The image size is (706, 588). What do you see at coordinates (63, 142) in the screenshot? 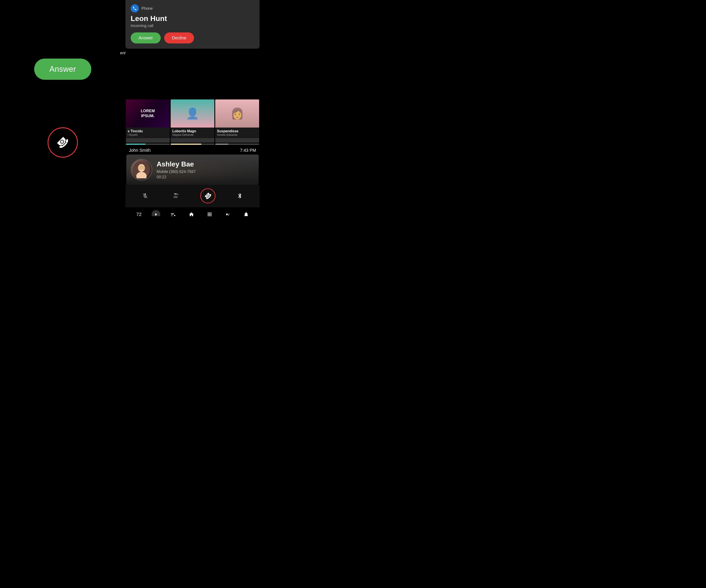
I see `end-call-icon: ☎` at bounding box center [63, 142].